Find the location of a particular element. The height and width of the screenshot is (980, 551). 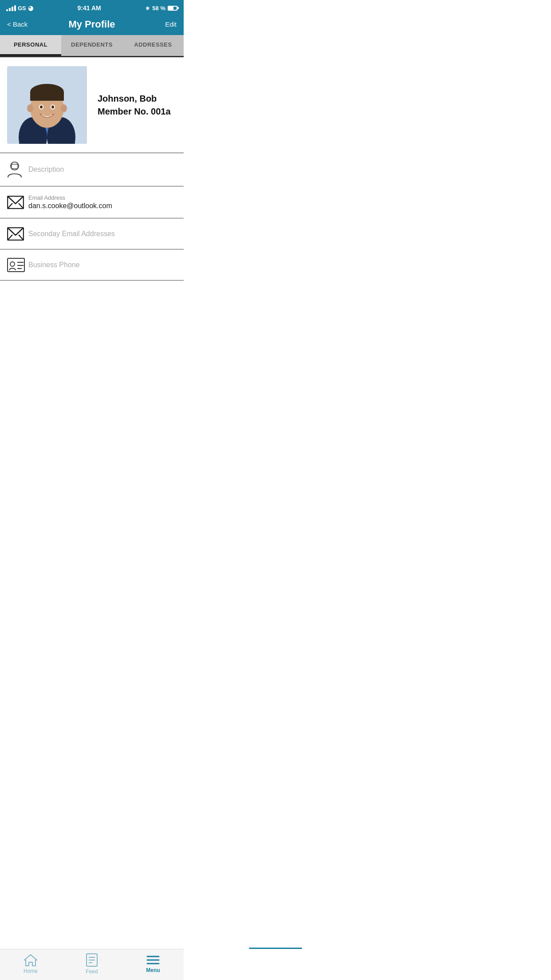

description-placeholder: Description is located at coordinates (46, 170).